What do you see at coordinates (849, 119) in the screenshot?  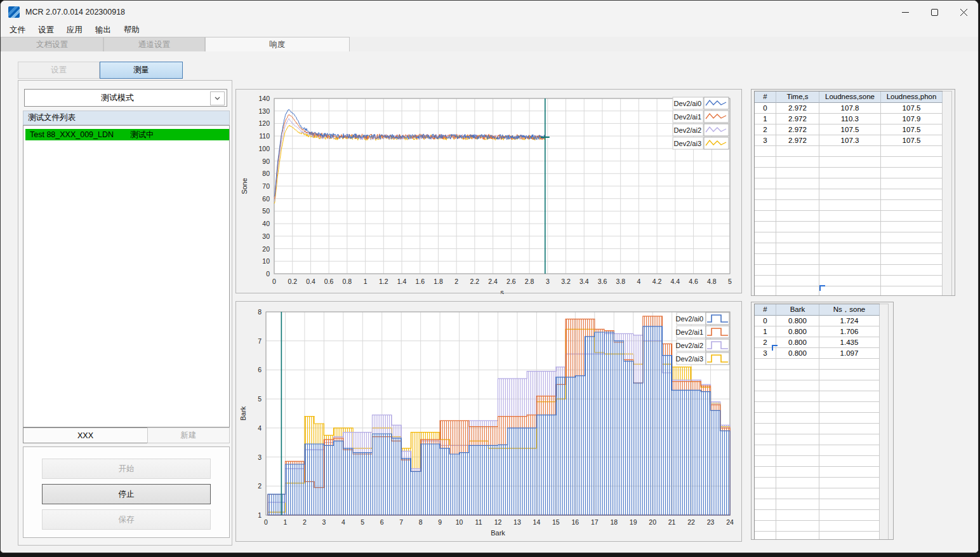 I see `table-row: 12.972110.3107.9` at bounding box center [849, 119].